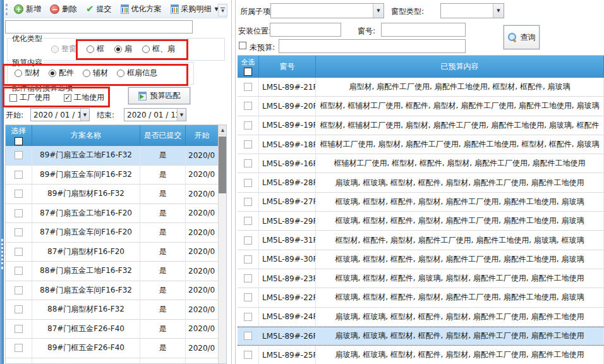  Describe the element at coordinates (142, 9) in the screenshot. I see `toolbar-button-4: 优化方案` at that location.